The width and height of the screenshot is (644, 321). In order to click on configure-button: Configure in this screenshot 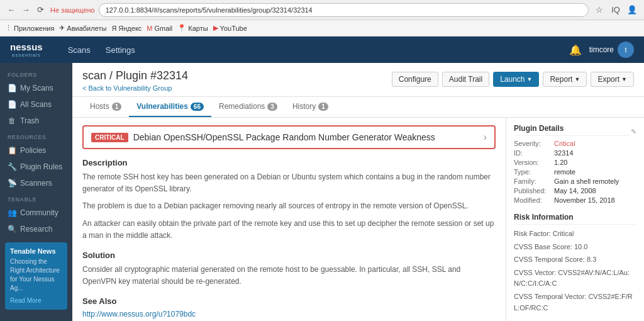, I will do `click(415, 79)`.